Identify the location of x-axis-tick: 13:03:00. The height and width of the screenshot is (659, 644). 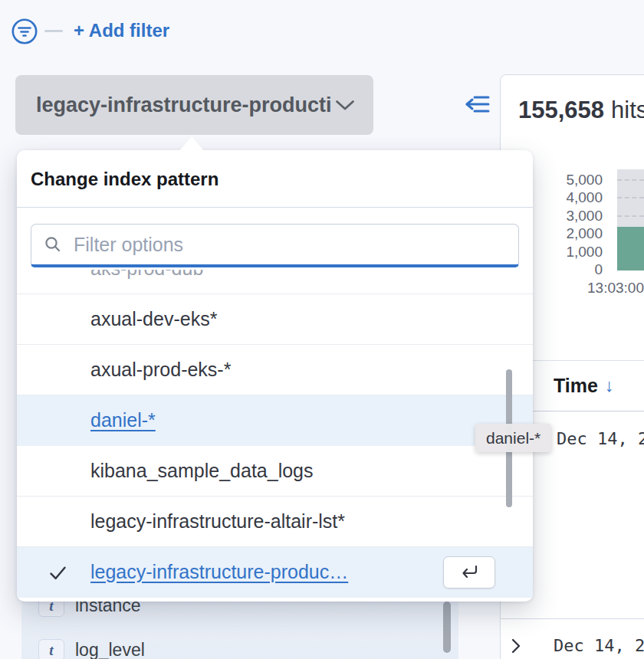
(613, 288).